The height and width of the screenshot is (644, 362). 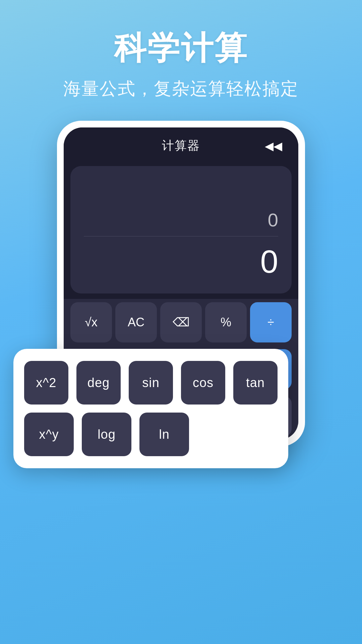 I want to click on xpowy-button: x^y, so click(x=49, y=434).